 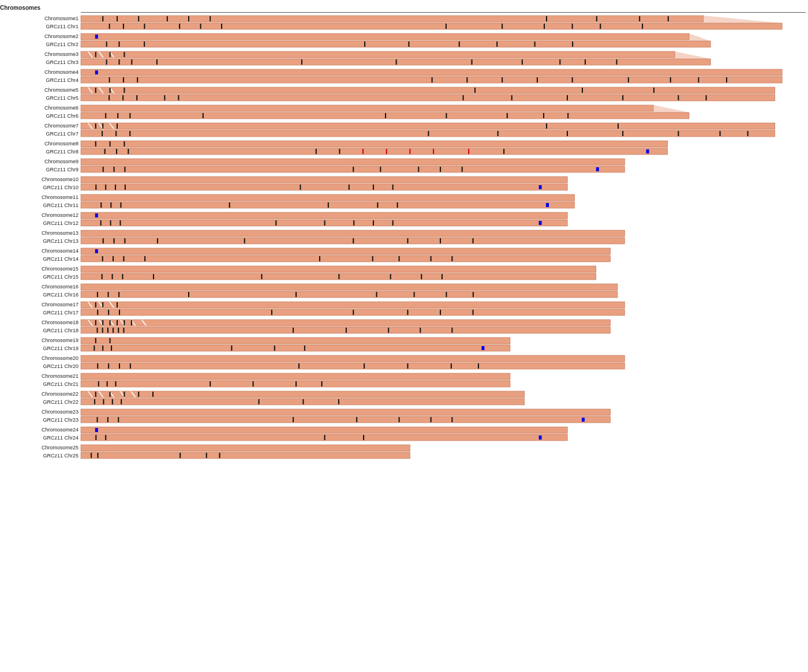 I want to click on chr-bot-label-9: GRCz11 Chr9, so click(x=39, y=170).